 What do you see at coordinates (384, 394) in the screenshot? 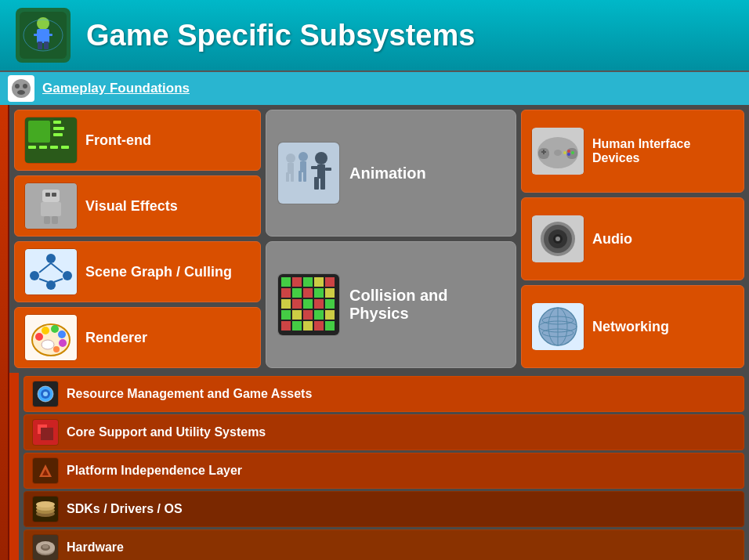
I see `resource-bar: Resource Management and Game Assets` at bounding box center [384, 394].